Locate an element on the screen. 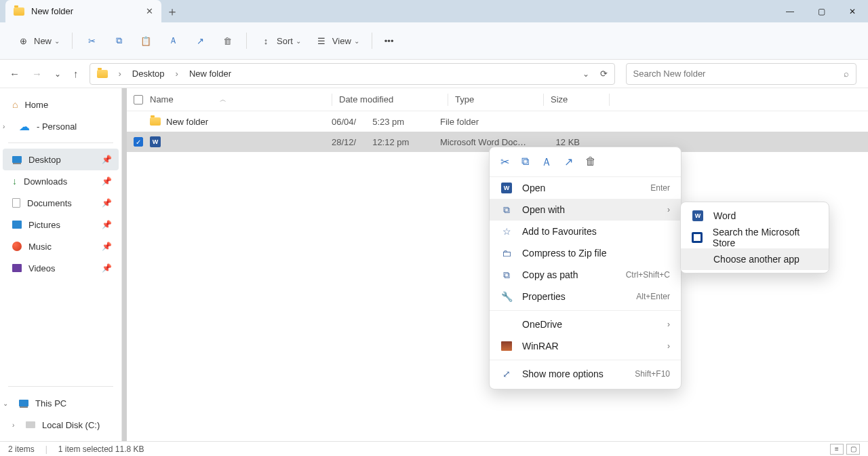 The width and height of the screenshot is (868, 456). copy-button: ⧉ is located at coordinates (119, 41).